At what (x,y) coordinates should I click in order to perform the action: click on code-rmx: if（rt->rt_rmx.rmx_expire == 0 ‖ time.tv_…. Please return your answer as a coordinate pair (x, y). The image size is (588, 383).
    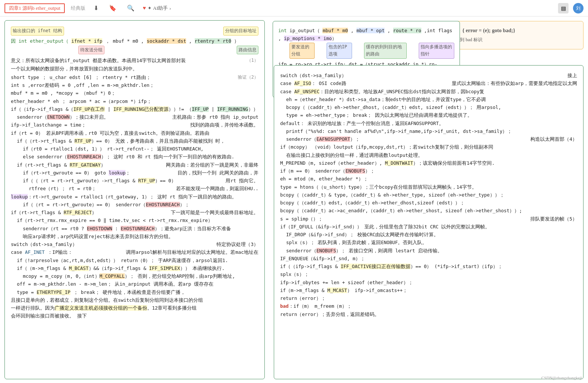
    Looking at the image, I should click on (135, 220).